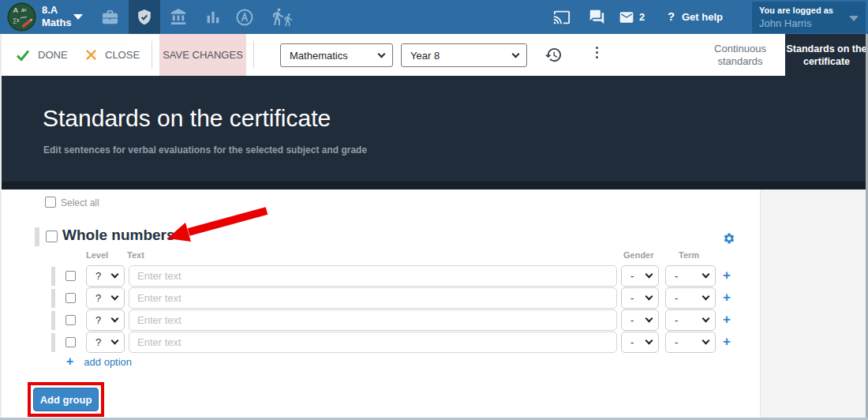  I want to click on institution-icon, so click(178, 17).